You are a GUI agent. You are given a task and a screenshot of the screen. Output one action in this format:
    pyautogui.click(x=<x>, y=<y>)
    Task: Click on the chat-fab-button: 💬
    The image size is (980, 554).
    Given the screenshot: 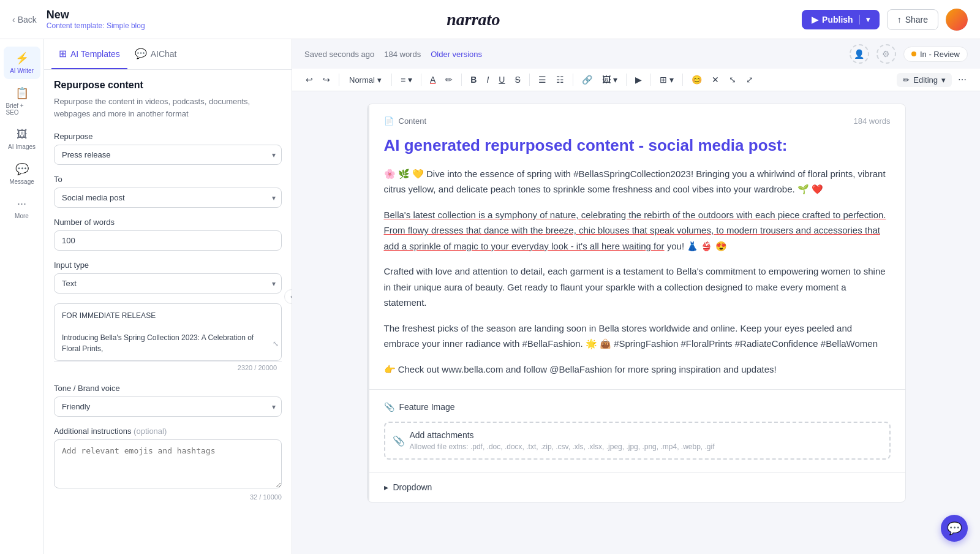 What is the action you would take?
    pyautogui.click(x=954, y=528)
    